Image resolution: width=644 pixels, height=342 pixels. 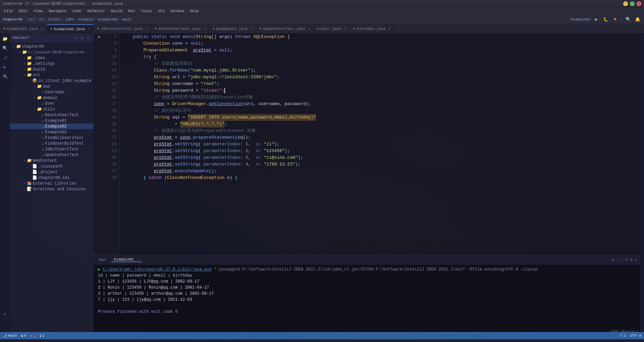 What do you see at coordinates (52, 115) in the screenshot?
I see `tree-item-deleteuser: ▸ ☕ DeleteUserTest` at bounding box center [52, 115].